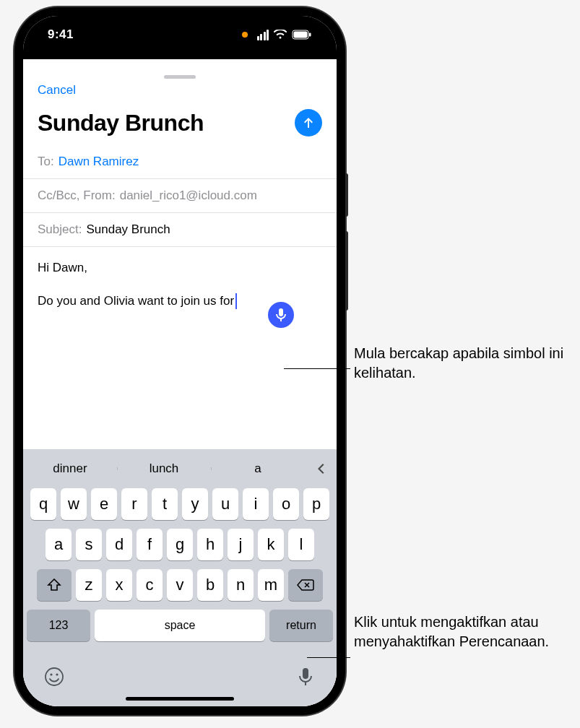 The width and height of the screenshot is (580, 728). Describe the element at coordinates (46, 162) in the screenshot. I see `to-label: To:` at that location.